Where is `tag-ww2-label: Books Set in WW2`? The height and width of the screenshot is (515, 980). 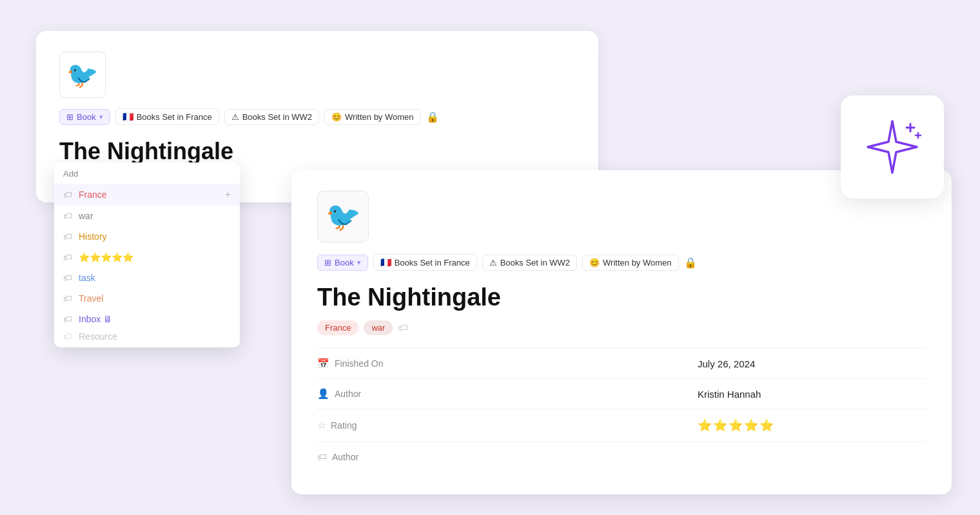 tag-ww2-label: Books Set in WW2 is located at coordinates (277, 117).